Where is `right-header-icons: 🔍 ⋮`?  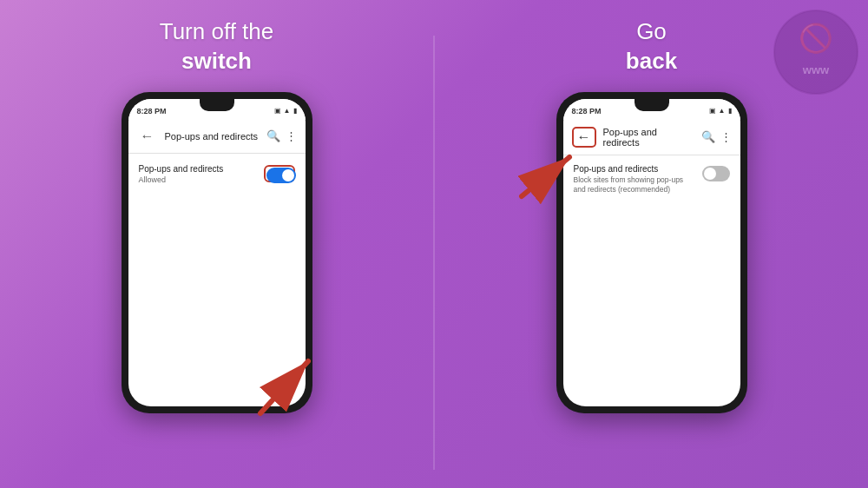 right-header-icons: 🔍 ⋮ is located at coordinates (717, 137).